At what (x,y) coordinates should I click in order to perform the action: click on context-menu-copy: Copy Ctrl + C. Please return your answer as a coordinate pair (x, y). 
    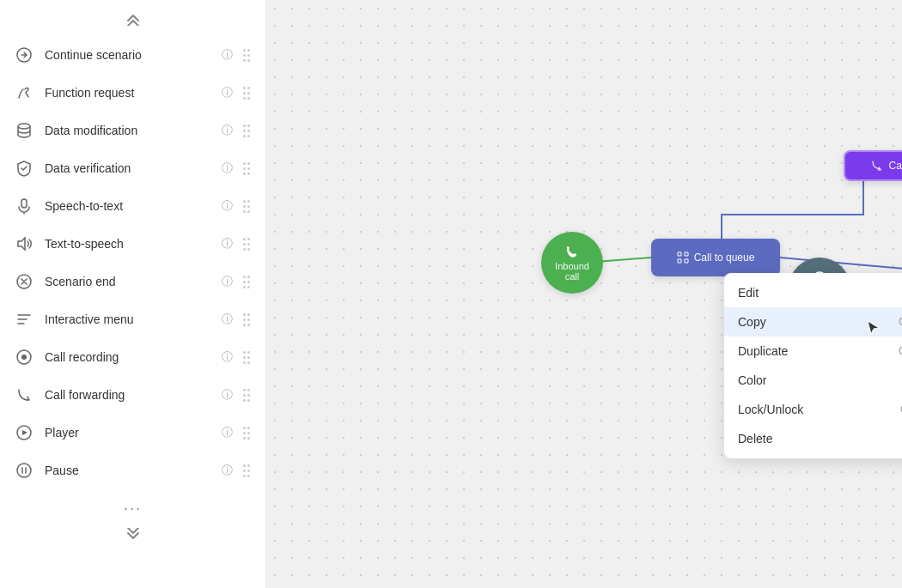
    Looking at the image, I should click on (813, 322).